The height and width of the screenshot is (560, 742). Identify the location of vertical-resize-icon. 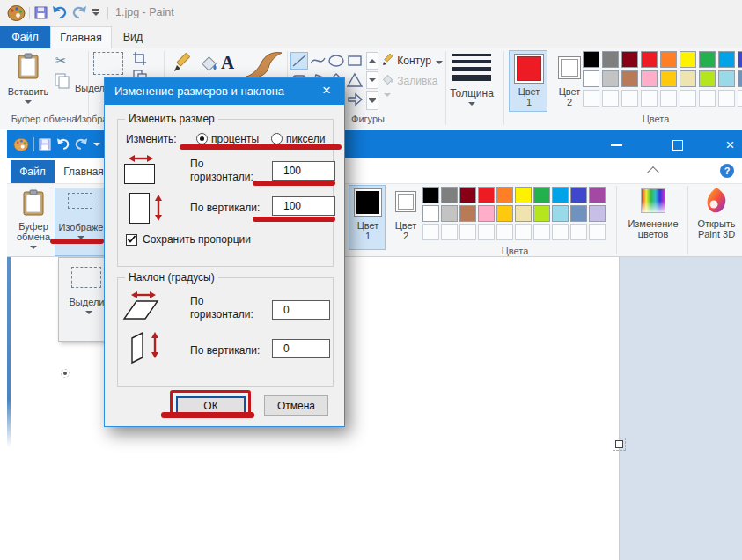
(139, 208).